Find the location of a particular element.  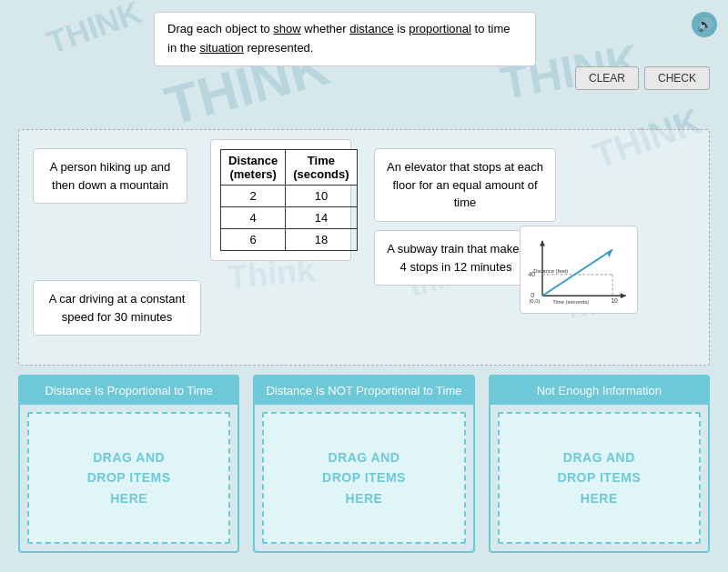

card-car-text: A car driving at a constant speed for 30… is located at coordinates (117, 307).